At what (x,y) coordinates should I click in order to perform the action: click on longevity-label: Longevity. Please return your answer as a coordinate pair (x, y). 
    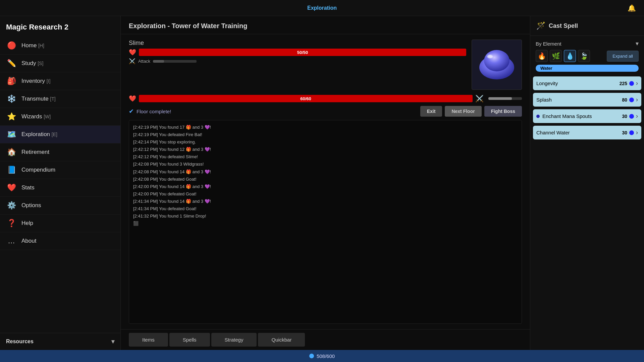
    Looking at the image, I should click on (547, 83).